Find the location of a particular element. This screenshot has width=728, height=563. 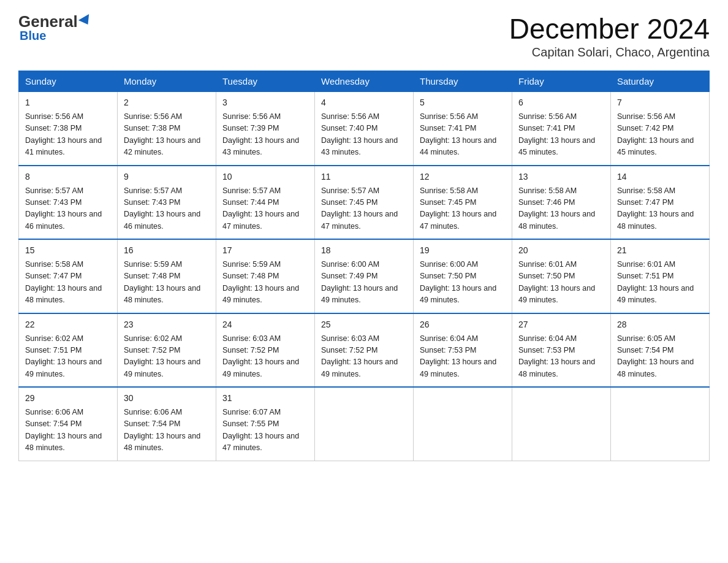

table-row: 6 Sunrise: 5:56 AMSunset: 7:41 PMDayligh… is located at coordinates (561, 129).